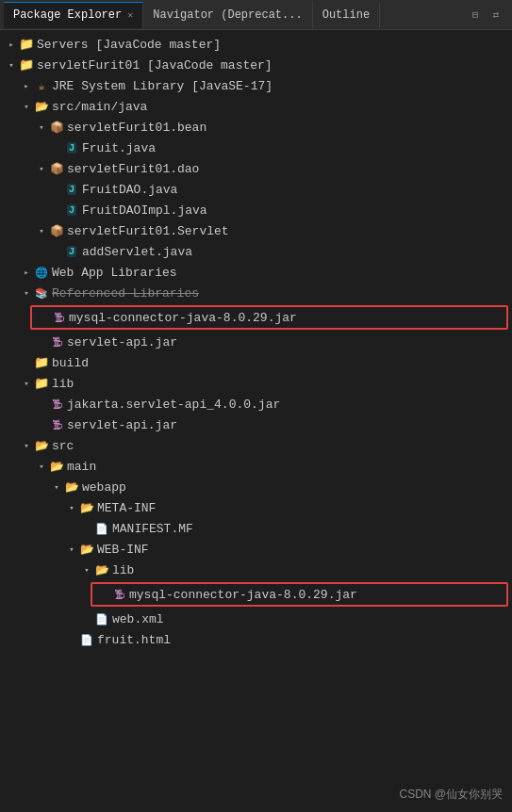 This screenshot has height=812, width=512. I want to click on tree-label: src/main/java, so click(100, 107).